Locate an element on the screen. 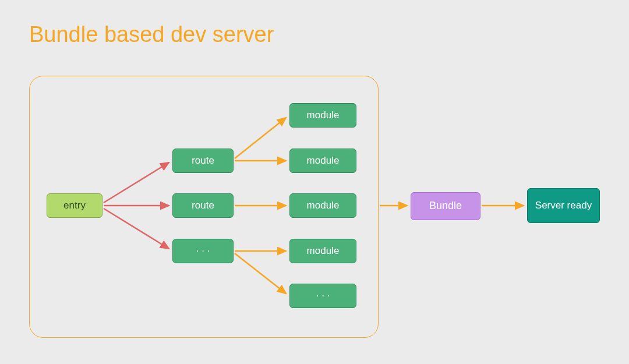 This screenshot has width=629, height=364. diagram-title: Bundle based dev server is located at coordinates (151, 35).